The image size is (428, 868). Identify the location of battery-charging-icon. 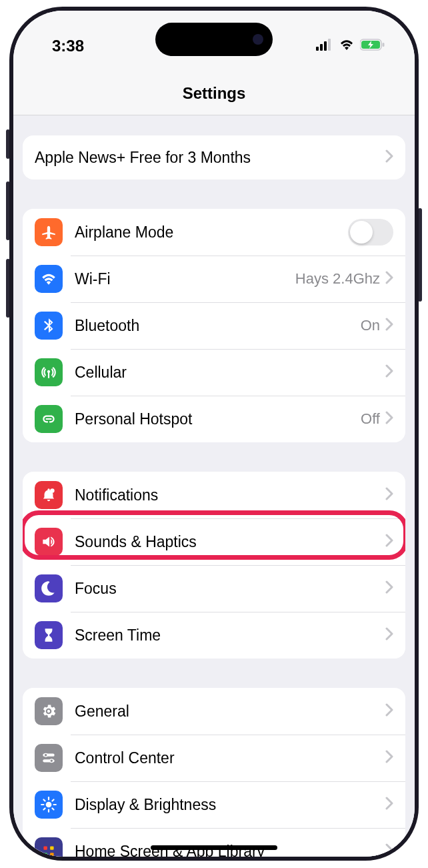
(373, 46).